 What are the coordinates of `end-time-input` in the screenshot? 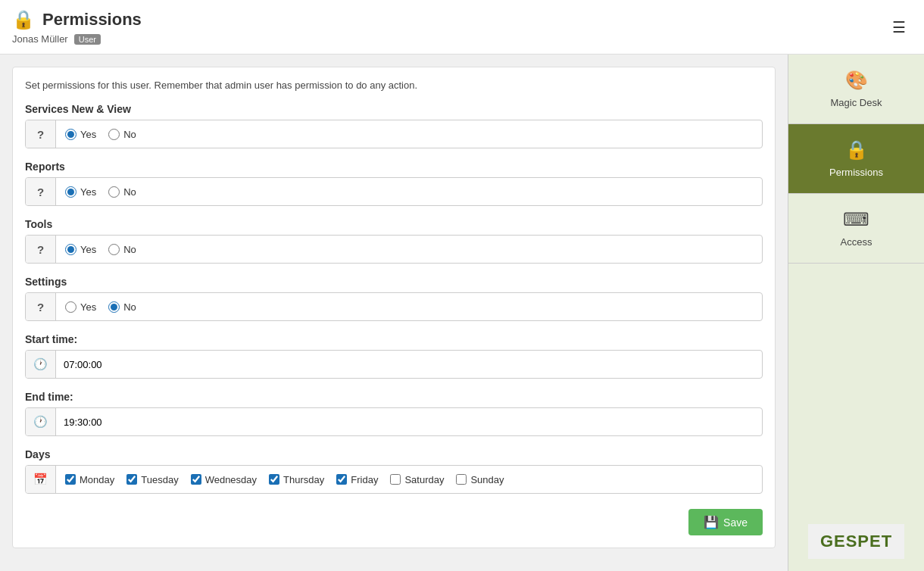 It's located at (409, 423).